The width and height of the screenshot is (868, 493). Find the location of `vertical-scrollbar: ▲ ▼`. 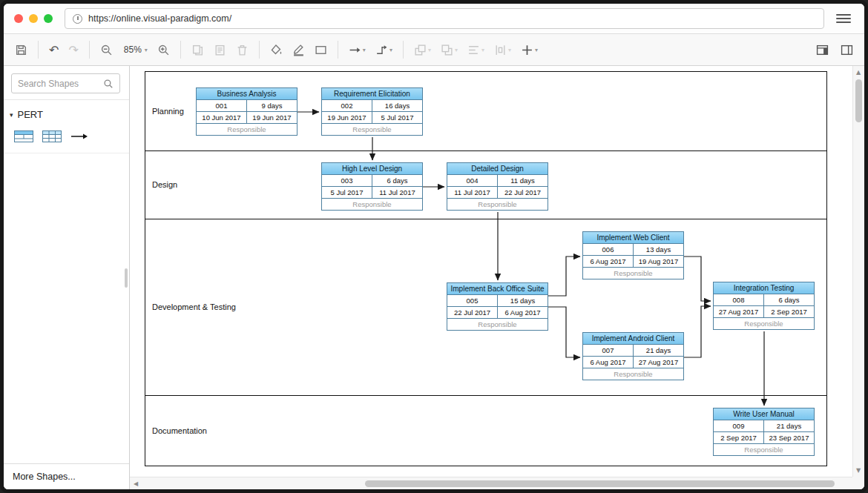

vertical-scrollbar: ▲ ▼ is located at coordinates (858, 271).